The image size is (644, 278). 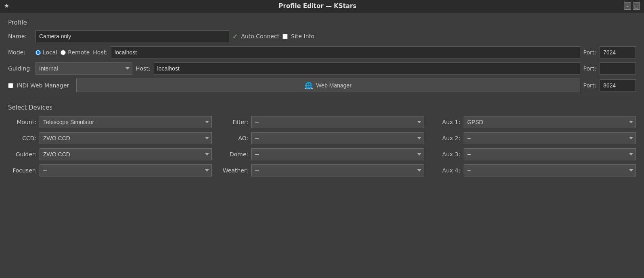 I want to click on guiding-label: Guiding:, so click(x=20, y=68).